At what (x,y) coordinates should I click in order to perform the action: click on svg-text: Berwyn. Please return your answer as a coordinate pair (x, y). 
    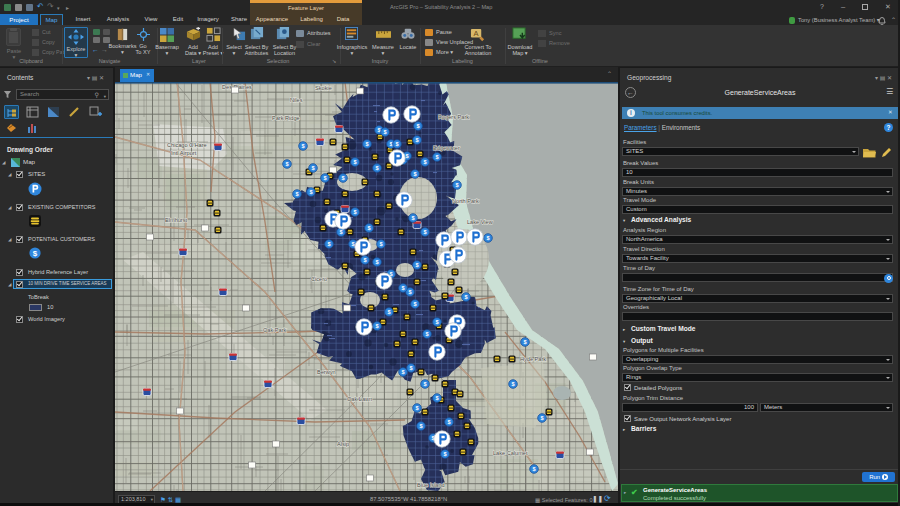
    Looking at the image, I should click on (326, 372).